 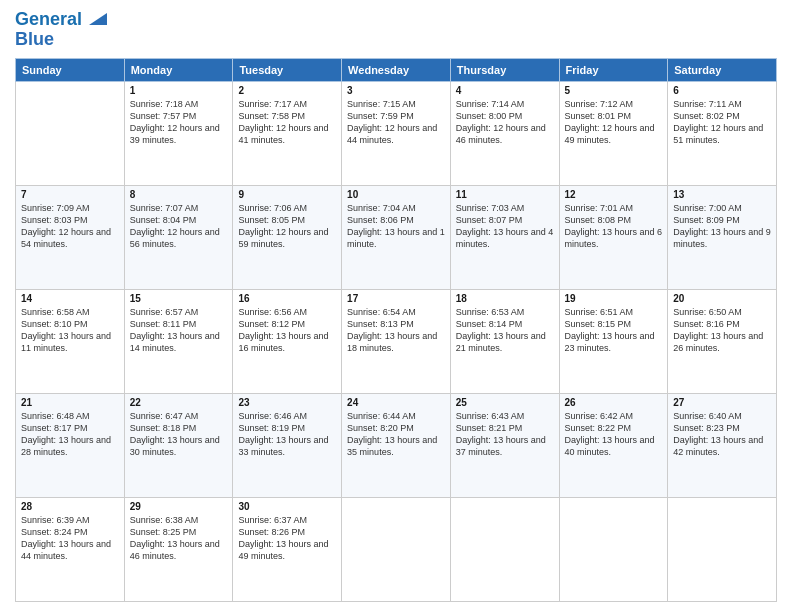 What do you see at coordinates (722, 237) in the screenshot?
I see `calendar-cell: 13Sunrise: 7:00 AMSunset: 8:09 PMDayligh…` at bounding box center [722, 237].